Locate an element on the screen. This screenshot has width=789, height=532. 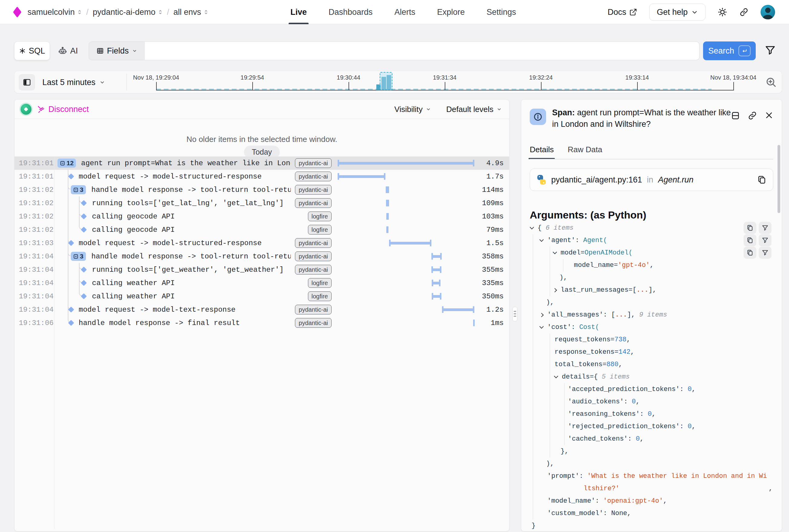
query-input is located at coordinates (422, 51).